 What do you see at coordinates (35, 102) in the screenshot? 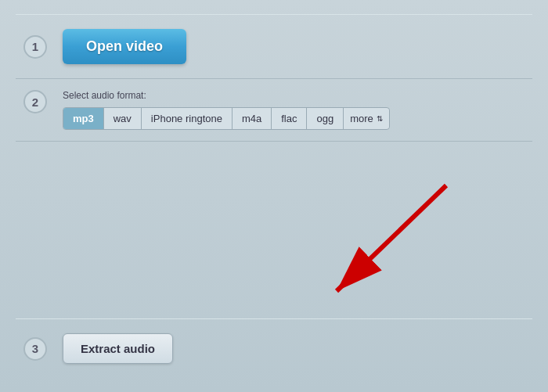
I see `step2-number: 2` at bounding box center [35, 102].